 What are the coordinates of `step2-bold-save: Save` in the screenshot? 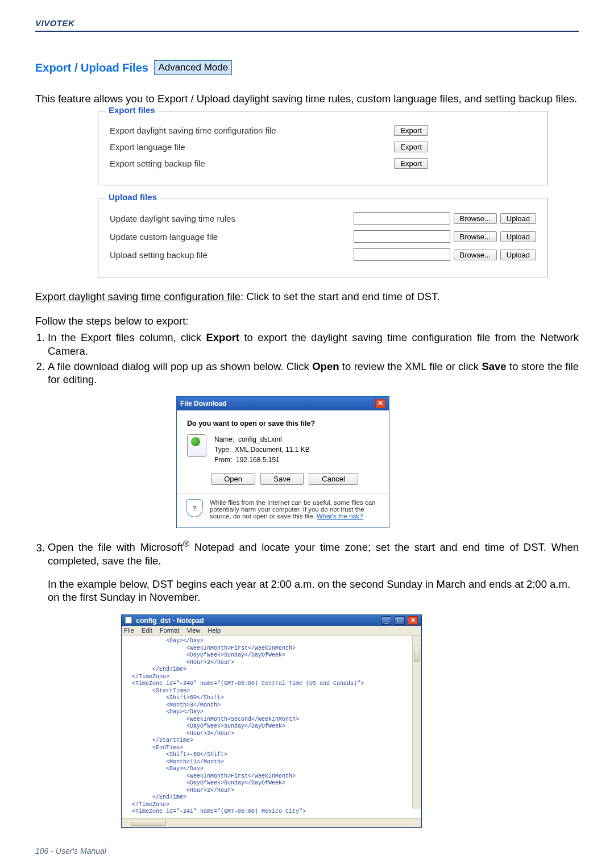 It's located at (493, 366).